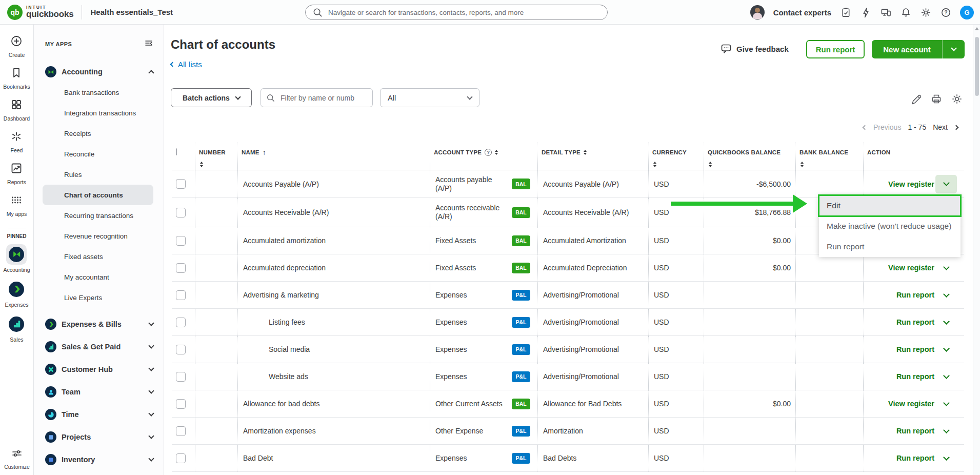  Describe the element at coordinates (98, 473) in the screenshot. I see `nav-section-sales-tax: Sales Tax` at that location.